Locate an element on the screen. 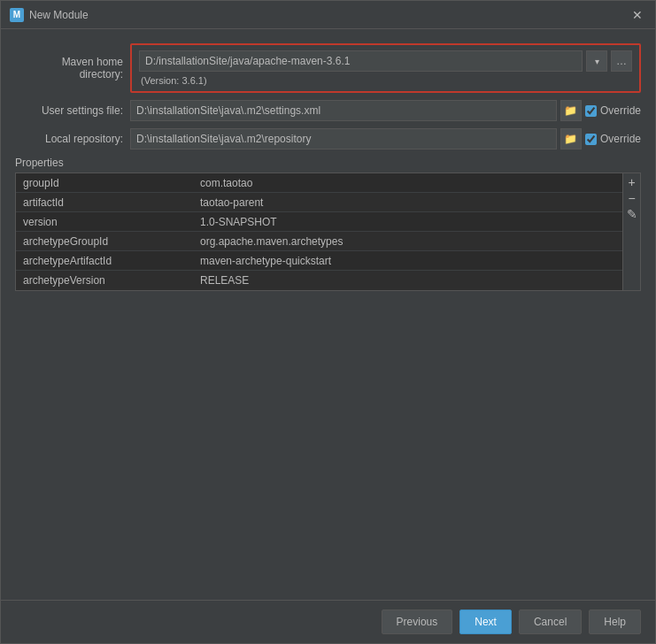 Image resolution: width=656 pixels, height=644 pixels. user-settings-group: 📁 Override is located at coordinates (386, 111).